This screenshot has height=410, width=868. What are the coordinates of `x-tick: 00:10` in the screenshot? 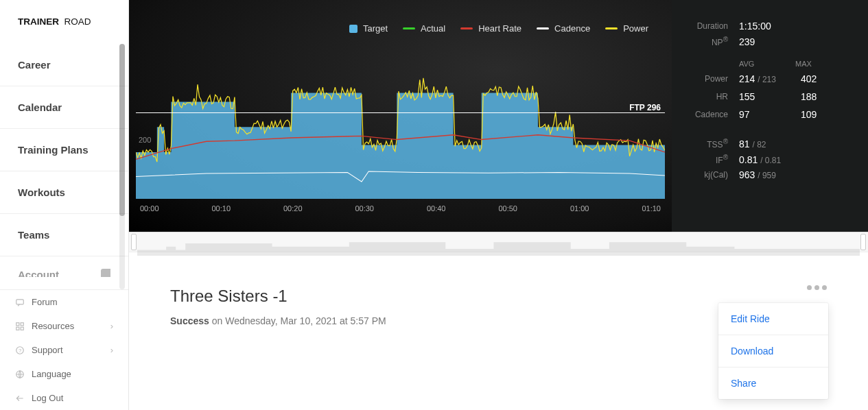 It's located at (221, 208).